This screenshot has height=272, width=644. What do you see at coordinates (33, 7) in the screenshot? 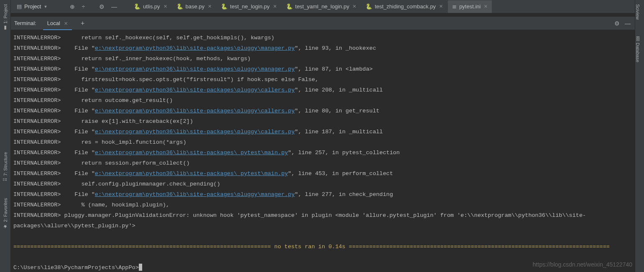
I see `project-label: Project` at bounding box center [33, 7].